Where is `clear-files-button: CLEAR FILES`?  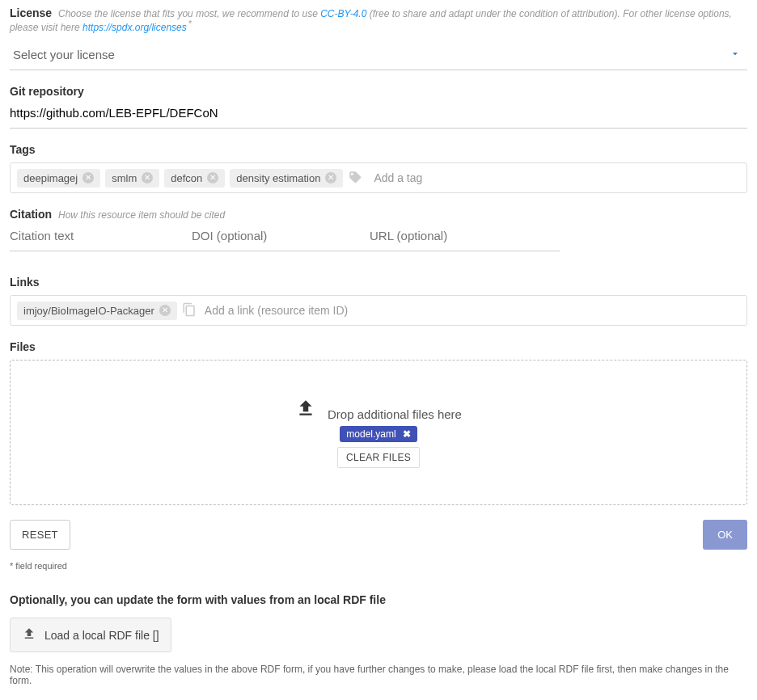
clear-files-button: CLEAR FILES is located at coordinates (378, 458).